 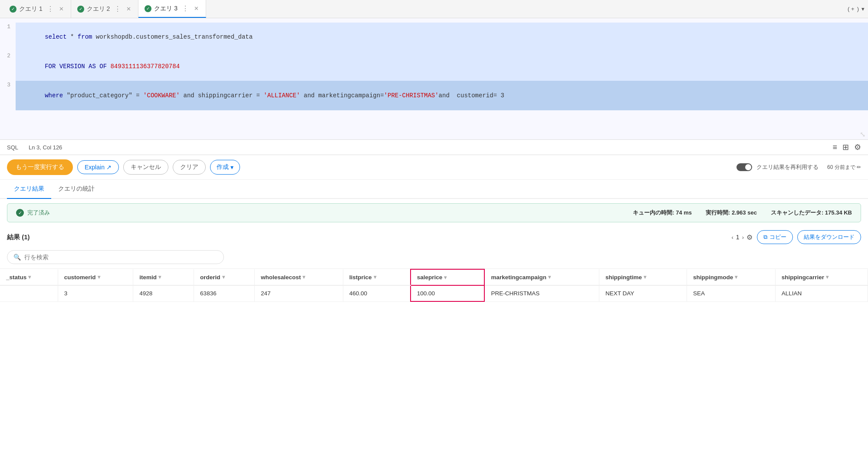 What do you see at coordinates (20, 213) in the screenshot?
I see `completion-check-icon: ✓` at bounding box center [20, 213].